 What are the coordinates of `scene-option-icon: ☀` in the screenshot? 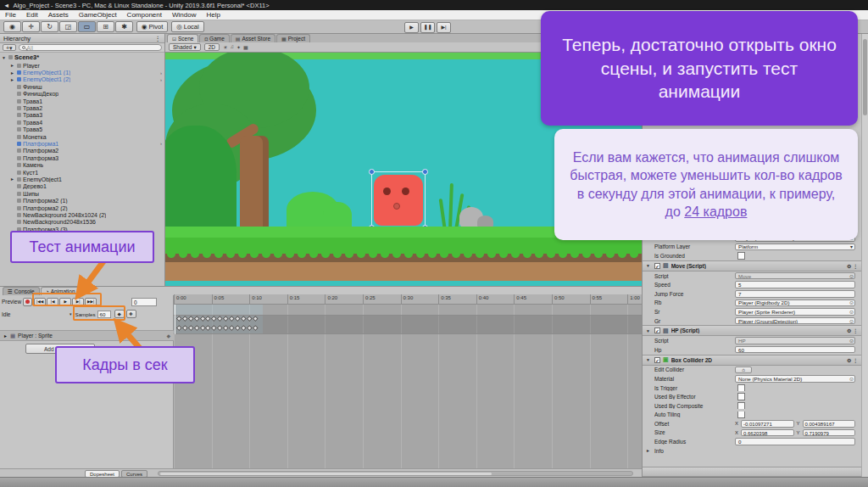 It's located at (225, 48).